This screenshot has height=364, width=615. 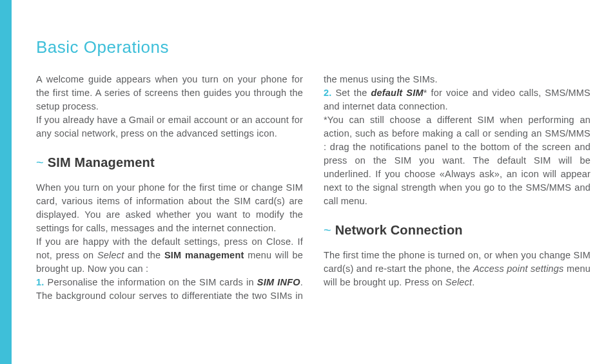 What do you see at coordinates (327, 93) in the screenshot?
I see `list-number-2: 2.` at bounding box center [327, 93].